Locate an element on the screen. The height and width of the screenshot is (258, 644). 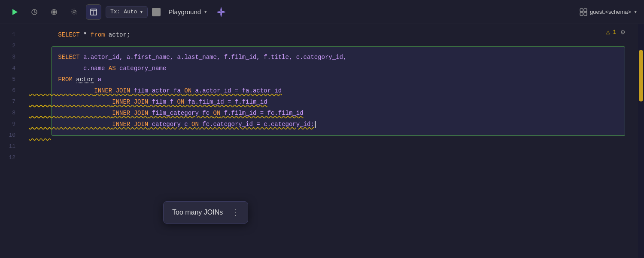
schema-dropdown: guest.<schema> ▾ is located at coordinates (608, 12).